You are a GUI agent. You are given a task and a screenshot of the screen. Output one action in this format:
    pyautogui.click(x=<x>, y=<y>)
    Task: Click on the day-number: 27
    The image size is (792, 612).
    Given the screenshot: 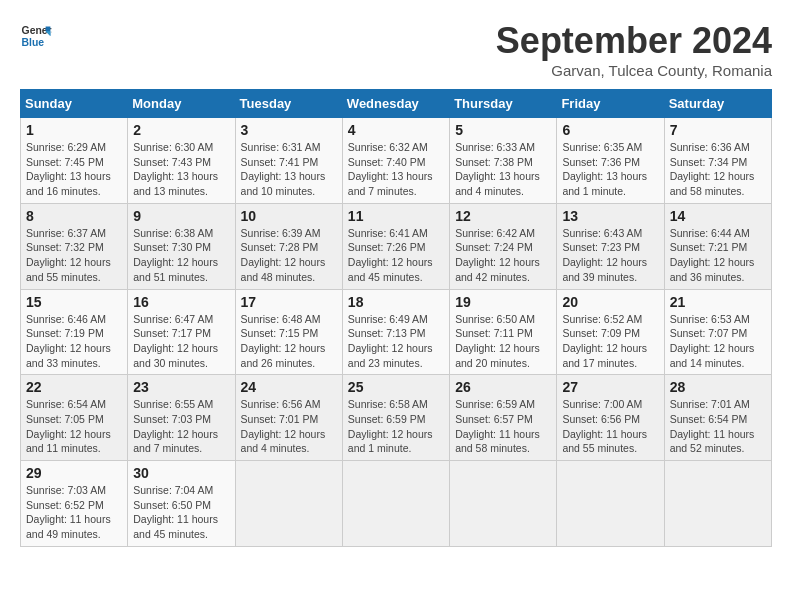 What is the action you would take?
    pyautogui.click(x=610, y=387)
    